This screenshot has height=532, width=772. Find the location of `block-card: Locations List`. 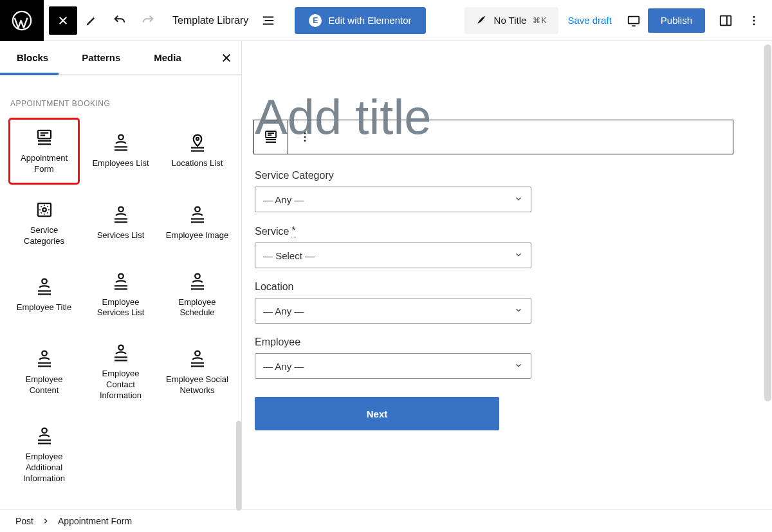

block-card: Locations List is located at coordinates (197, 151).